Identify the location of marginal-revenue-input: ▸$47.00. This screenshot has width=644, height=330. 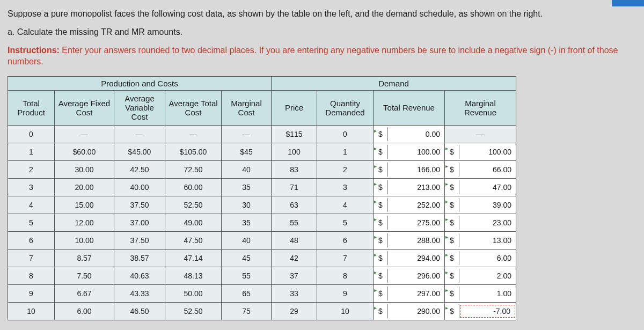
(481, 187).